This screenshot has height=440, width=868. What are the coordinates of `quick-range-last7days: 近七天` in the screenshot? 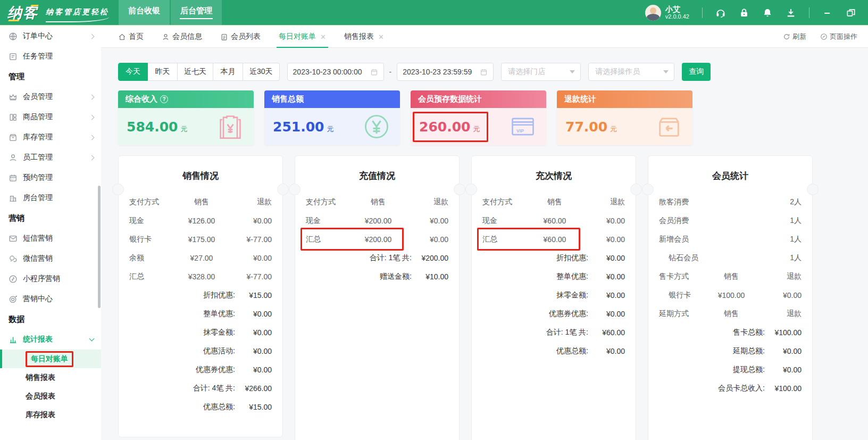 It's located at (196, 72).